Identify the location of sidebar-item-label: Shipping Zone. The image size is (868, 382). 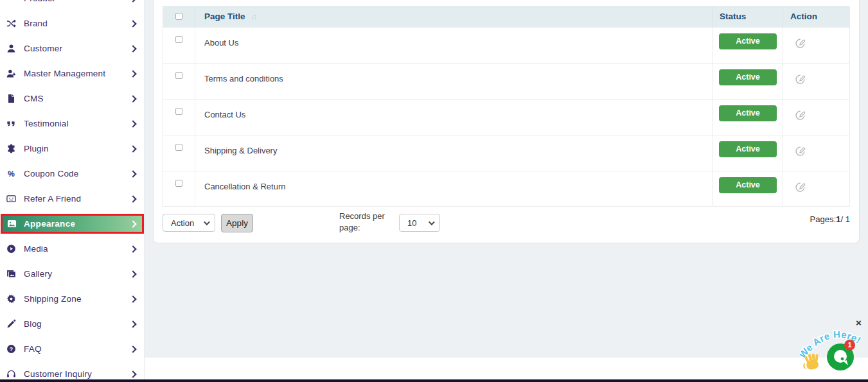
(53, 299).